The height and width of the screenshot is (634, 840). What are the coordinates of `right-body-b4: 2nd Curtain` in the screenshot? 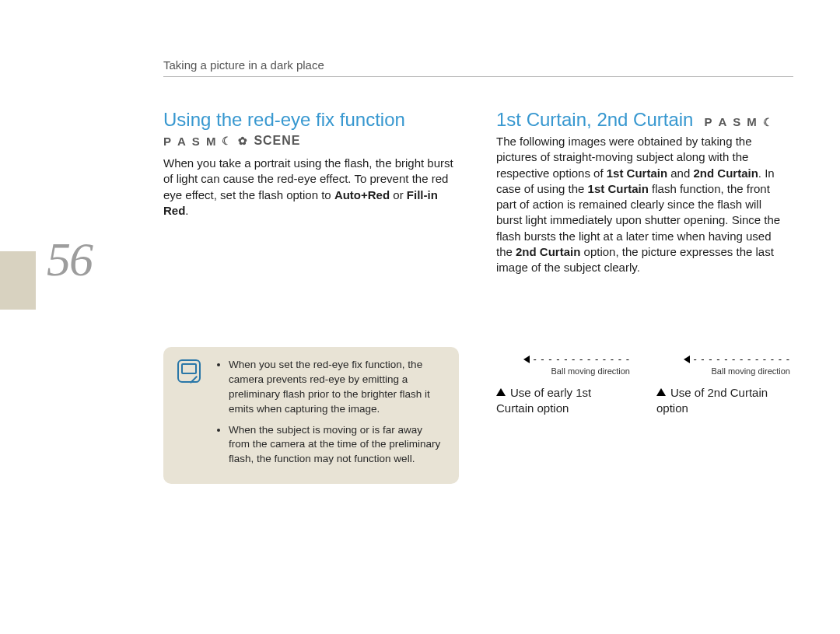 It's located at (548, 252).